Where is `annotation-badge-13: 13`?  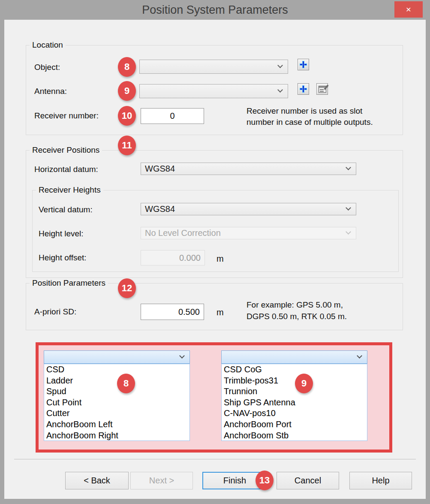 annotation-badge-13: 13 is located at coordinates (265, 480).